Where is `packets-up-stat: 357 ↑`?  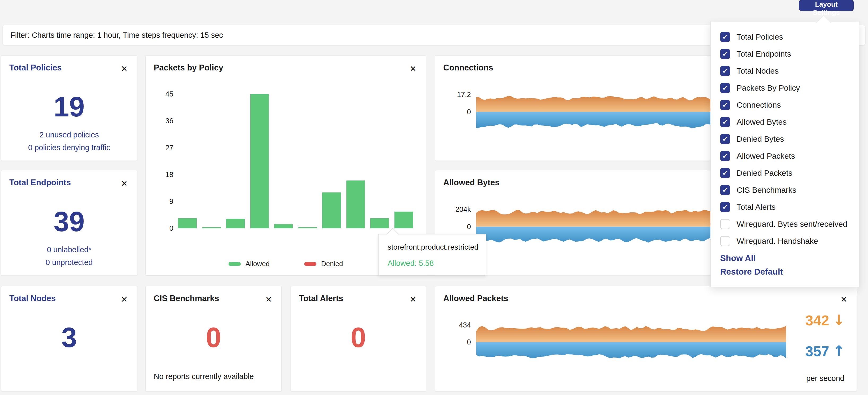 packets-up-stat: 357 ↑ is located at coordinates (825, 351).